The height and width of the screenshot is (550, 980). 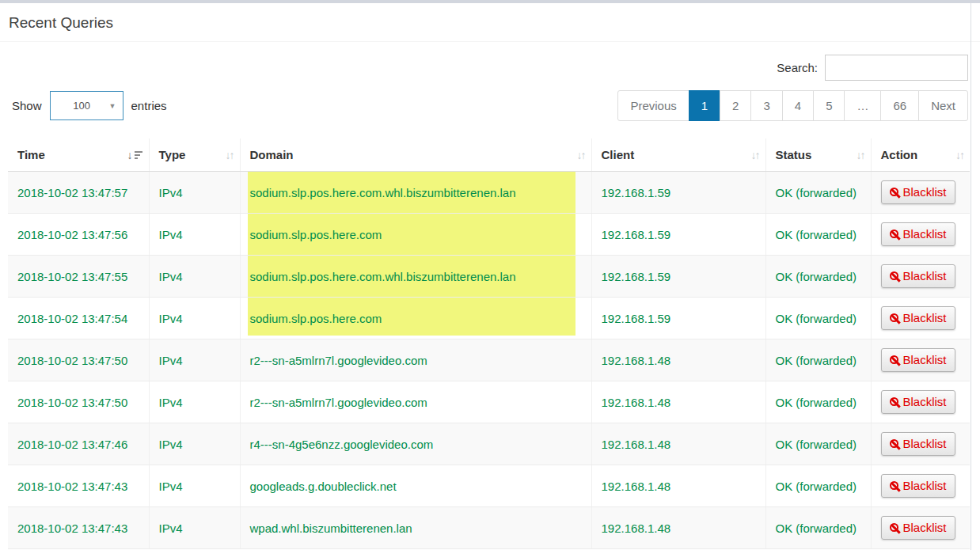 I want to click on domain-value: sodium.slp.pos.here.com, so click(x=317, y=318).